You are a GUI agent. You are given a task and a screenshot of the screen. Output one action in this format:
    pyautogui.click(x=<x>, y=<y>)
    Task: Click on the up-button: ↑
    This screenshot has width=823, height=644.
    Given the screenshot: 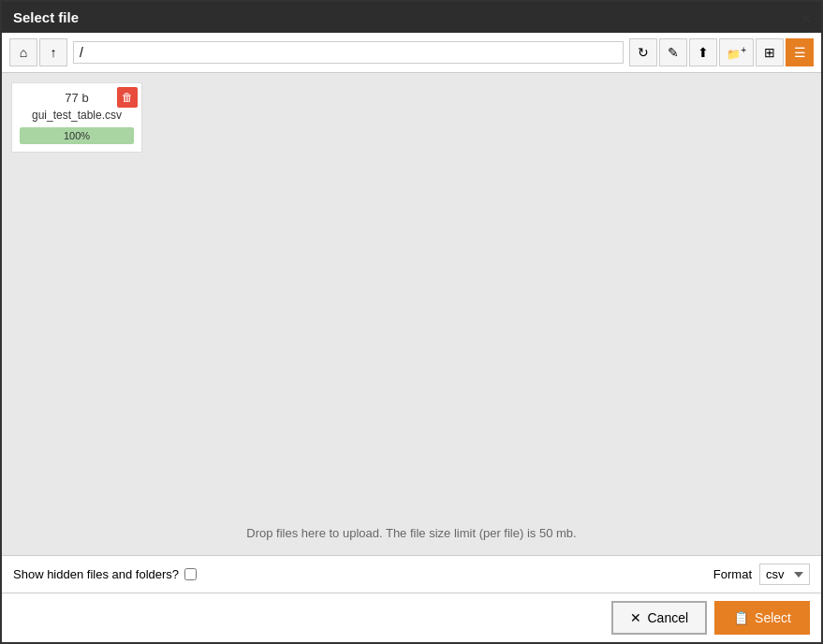 What is the action you would take?
    pyautogui.click(x=53, y=52)
    